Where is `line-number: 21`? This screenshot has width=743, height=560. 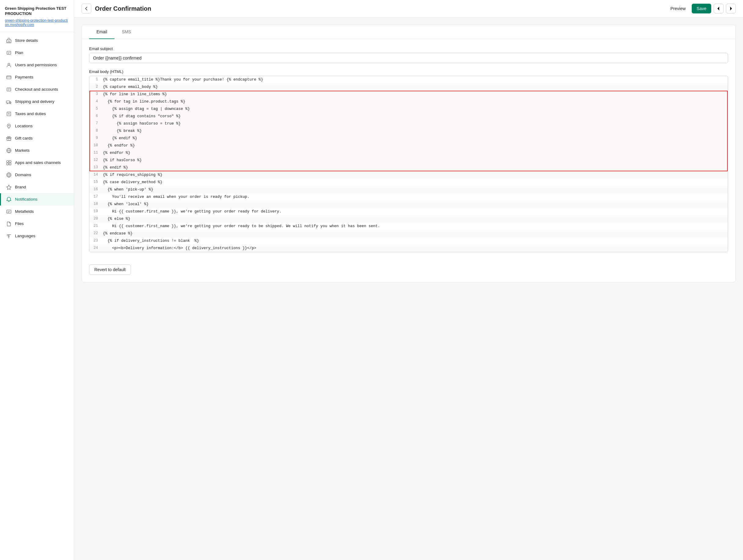 line-number: 21 is located at coordinates (95, 226).